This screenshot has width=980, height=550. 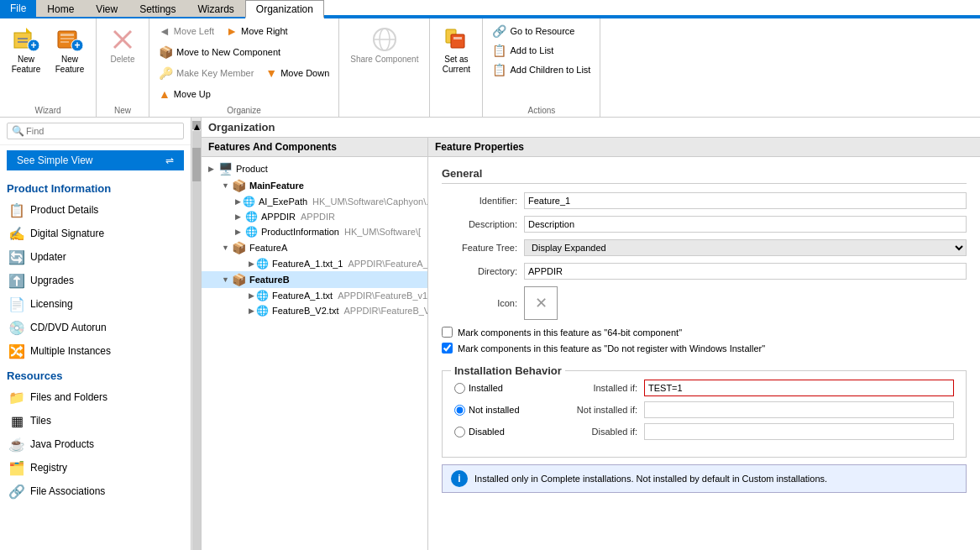 I want to click on product-icon: 🖥️, so click(x=225, y=169).